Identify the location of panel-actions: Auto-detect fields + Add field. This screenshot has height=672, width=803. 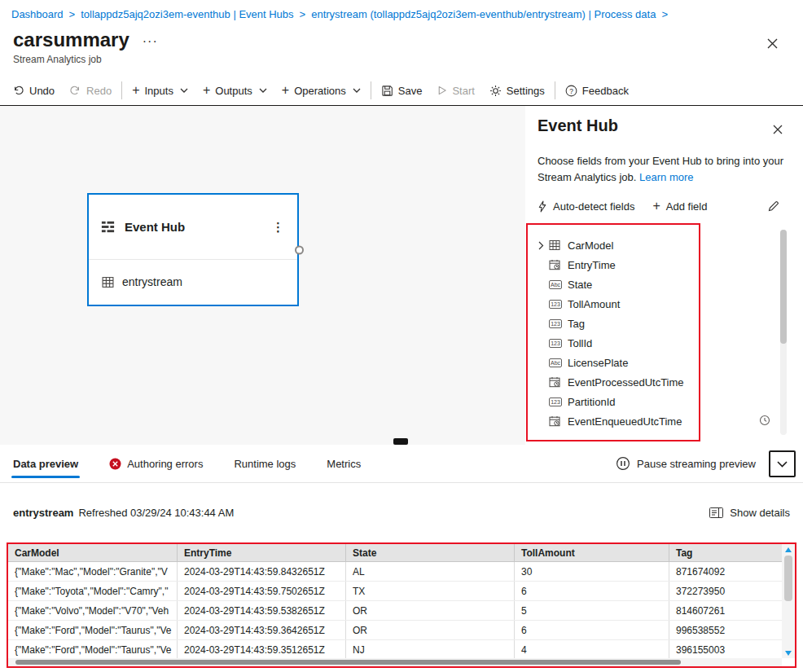
(660, 206).